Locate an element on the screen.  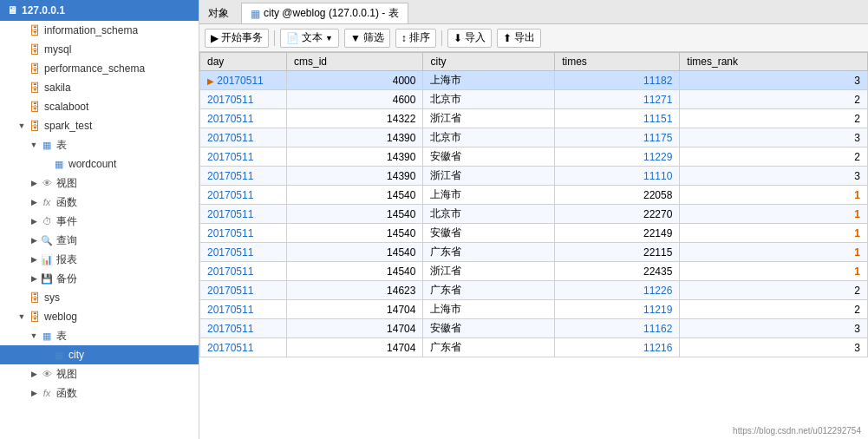
filter-button: ▼ 筛选 is located at coordinates (368, 38).